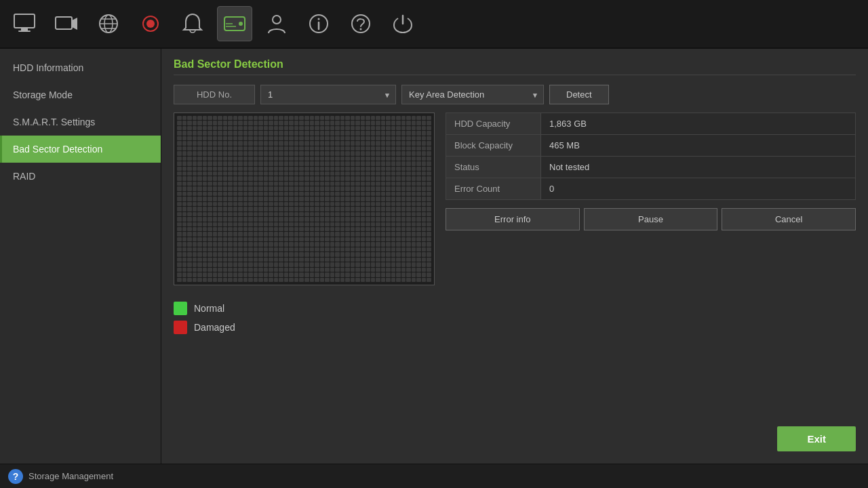 The width and height of the screenshot is (868, 488). Describe the element at coordinates (816, 439) in the screenshot. I see `exit-button: Exit` at that location.